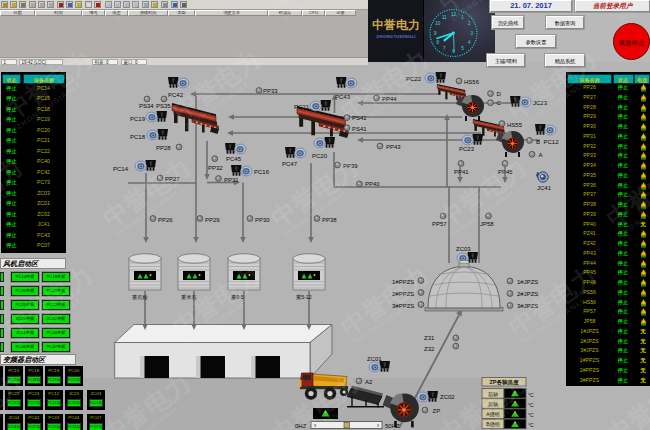  What do you see at coordinates (216, 168) in the screenshot?
I see `svg-text: PP32` at bounding box center [216, 168].